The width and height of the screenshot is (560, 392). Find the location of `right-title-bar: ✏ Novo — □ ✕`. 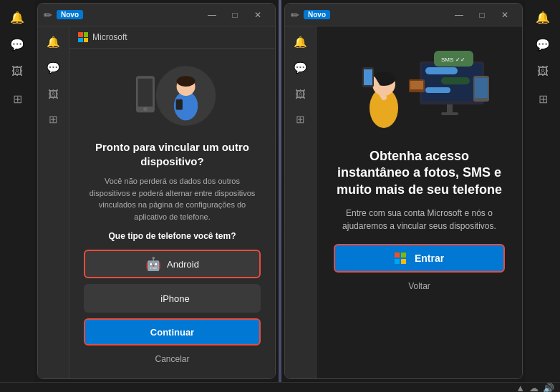

right-title-bar: ✏ Novo — □ ✕ is located at coordinates (404, 15).